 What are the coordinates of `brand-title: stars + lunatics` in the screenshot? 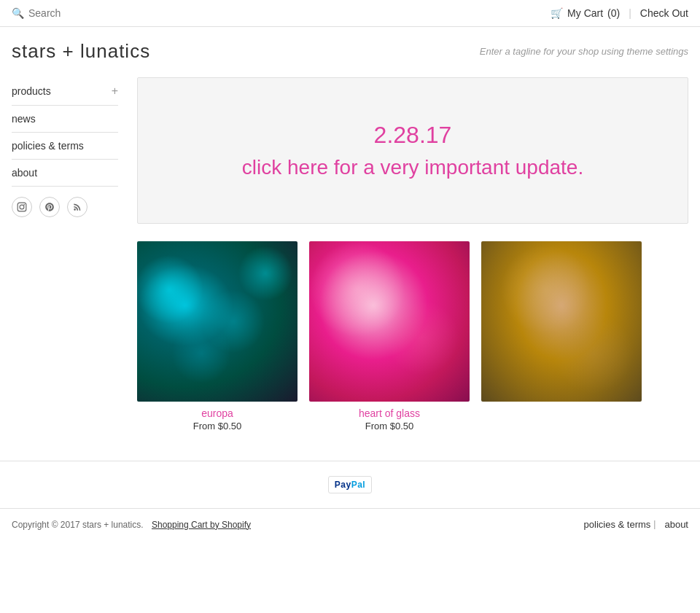 It's located at (81, 51).